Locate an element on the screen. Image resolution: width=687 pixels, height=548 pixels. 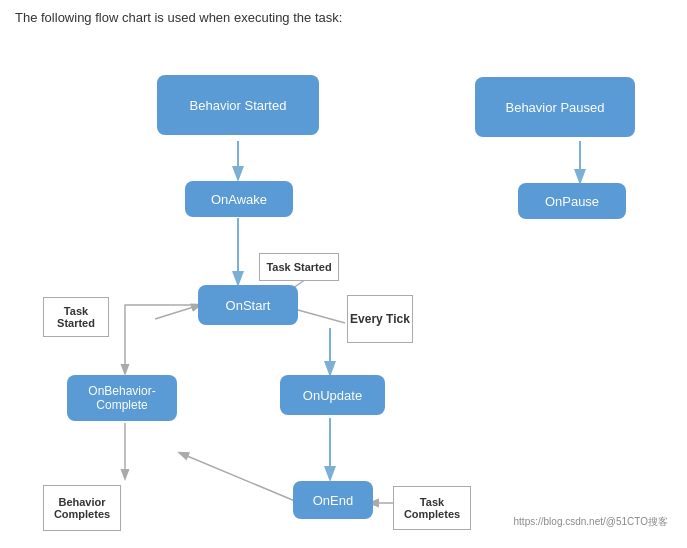
task-completes-label: Task Completes is located at coordinates (432, 508).